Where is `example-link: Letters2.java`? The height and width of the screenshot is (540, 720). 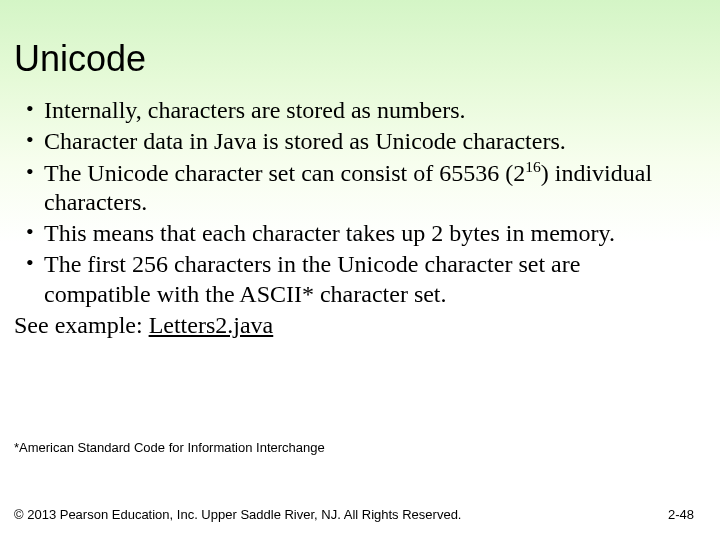 example-link: Letters2.java is located at coordinates (212, 325).